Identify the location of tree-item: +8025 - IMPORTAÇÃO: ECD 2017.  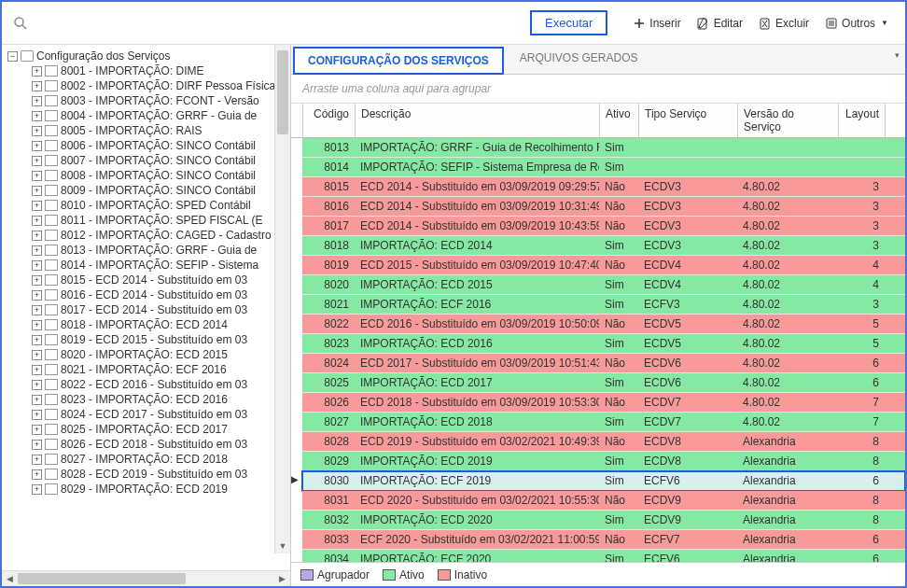
(147, 429).